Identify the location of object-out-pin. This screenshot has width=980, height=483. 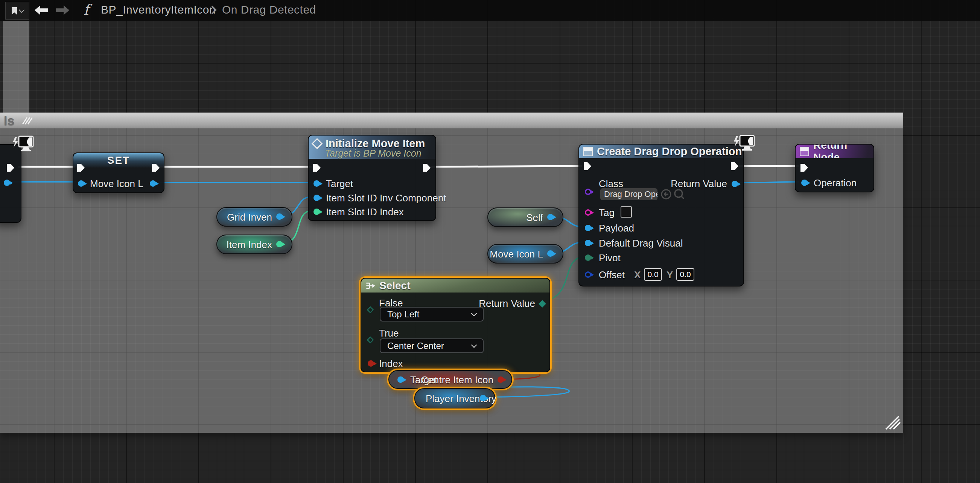
(7, 183).